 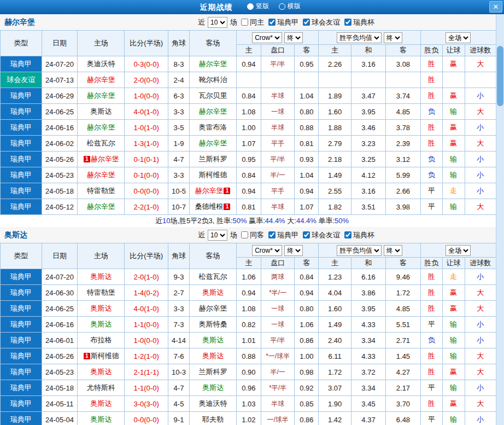 I want to click on team-cell-away: 兰斯科罗, so click(x=213, y=160).